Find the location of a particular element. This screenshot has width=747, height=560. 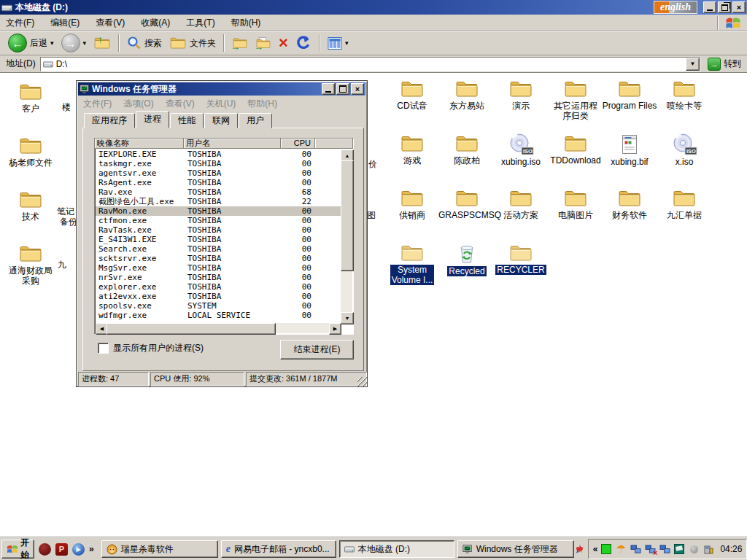

explorer-titlebar: 本地磁盘 (D:) english × is located at coordinates (374, 7).